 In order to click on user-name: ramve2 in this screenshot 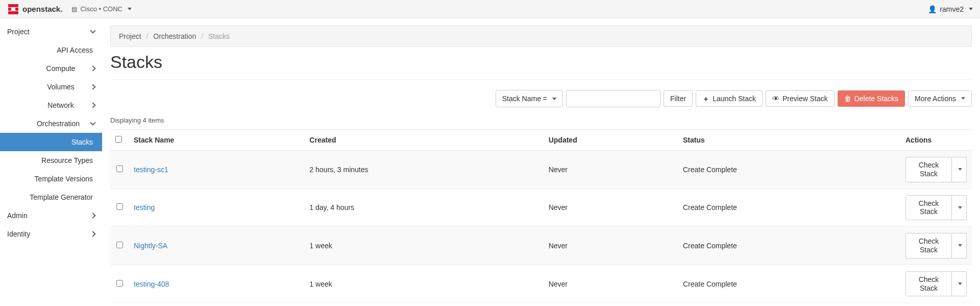, I will do `click(951, 9)`.